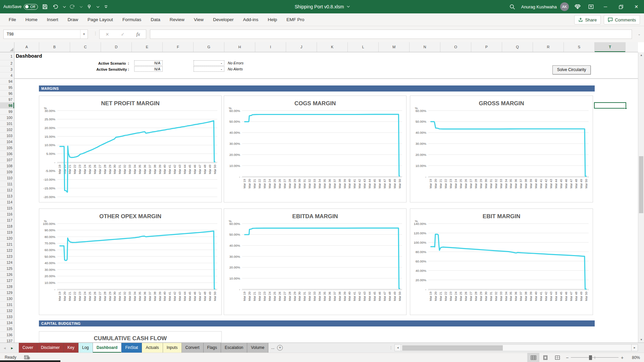 The height and width of the screenshot is (362, 644). What do you see at coordinates (7, 232) in the screenshot?
I see `row-header-119: 119` at bounding box center [7, 232].